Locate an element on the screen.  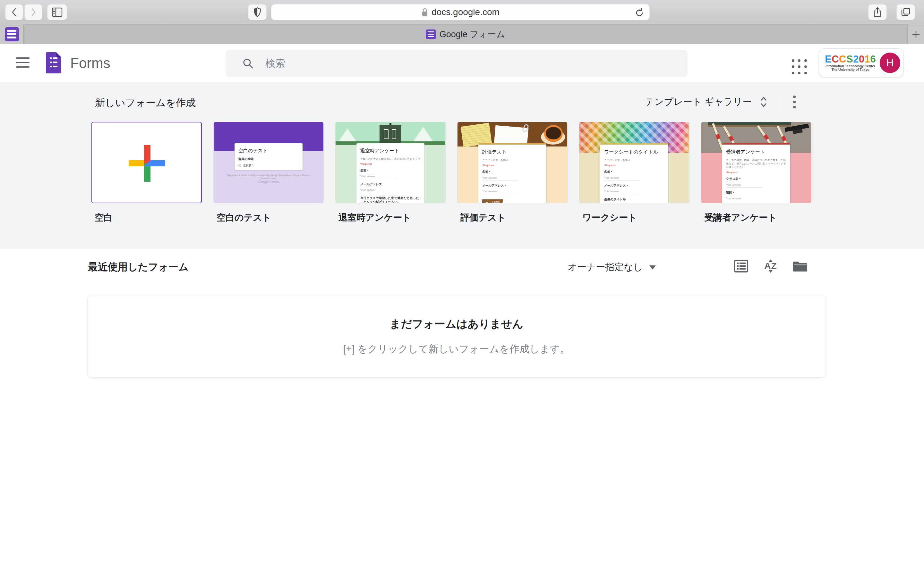
mini-question: 今日クラスで学習した中で重要だと思ったことを１つ挙げてください。 is located at coordinates (391, 200).